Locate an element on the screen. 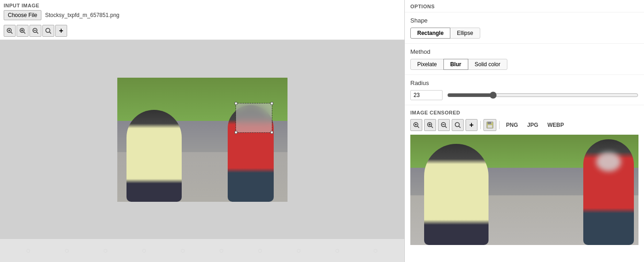  zoom-in-button is located at coordinates (23, 31).